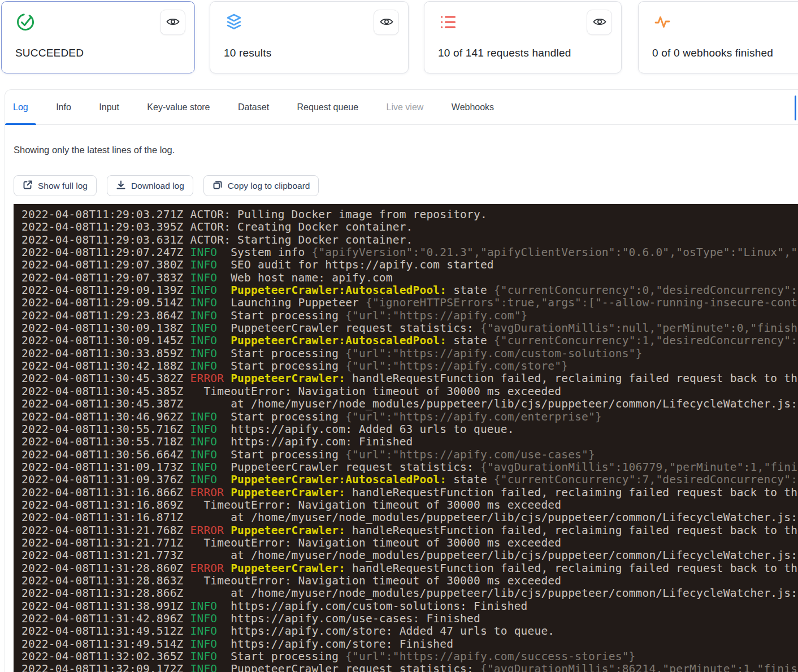 This screenshot has width=798, height=672. I want to click on log-line: 2022-04-08T11:29:03.395Z ACTOR: Creating…, so click(410, 227).